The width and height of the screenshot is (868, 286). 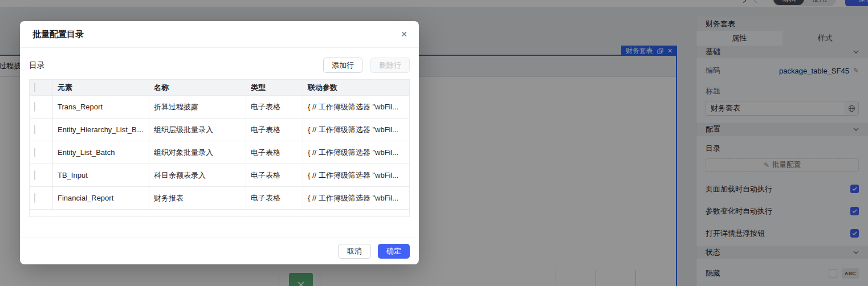 What do you see at coordinates (58, 34) in the screenshot?
I see `modal-title: 批量配置目录` at bounding box center [58, 34].